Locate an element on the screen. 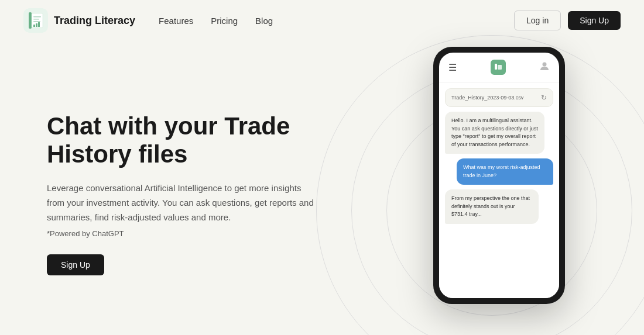 The width and height of the screenshot is (644, 335). phone-screen: ☰ is located at coordinates (499, 175).